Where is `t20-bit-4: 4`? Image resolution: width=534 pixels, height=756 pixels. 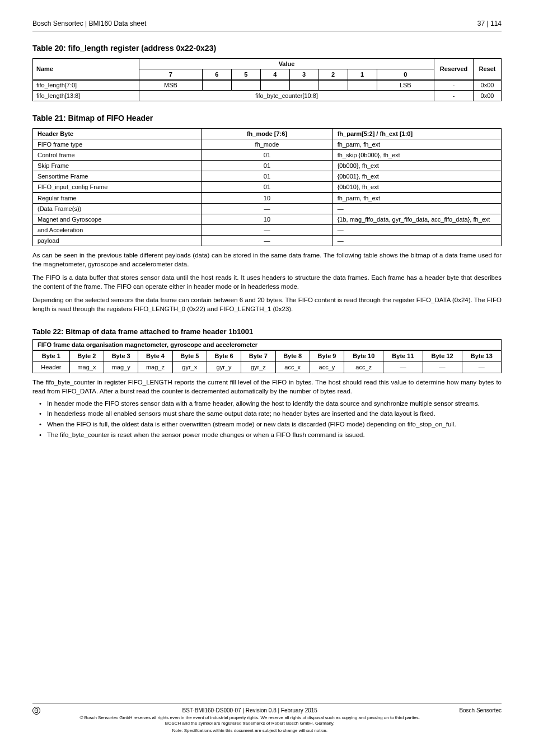 t20-bit-4: 4 is located at coordinates (275, 75).